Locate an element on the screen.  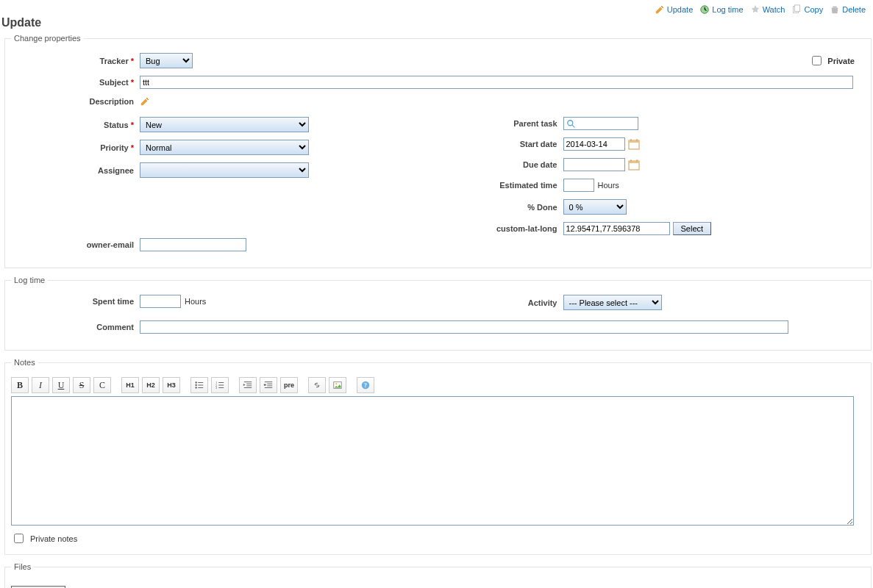
start-date-input is located at coordinates (594, 144).